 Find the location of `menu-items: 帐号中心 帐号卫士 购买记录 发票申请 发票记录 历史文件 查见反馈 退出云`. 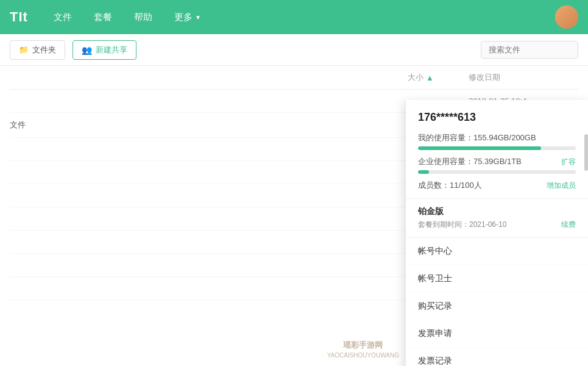

menu-items: 帐号中心 帐号卫士 购买记录 发票申请 发票记录 历史文件 查见反馈 退出云 is located at coordinates (497, 302).